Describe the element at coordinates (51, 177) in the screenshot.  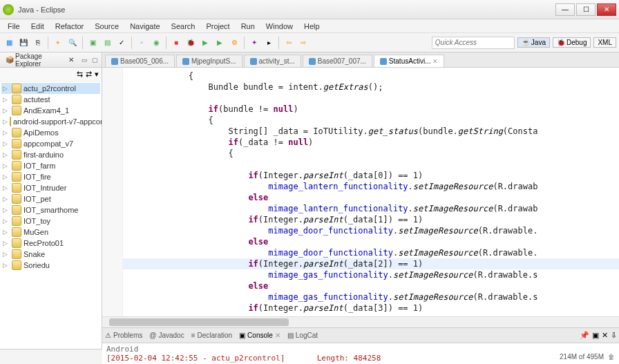
I see `project-item: ▷IOT_fire` at that location.